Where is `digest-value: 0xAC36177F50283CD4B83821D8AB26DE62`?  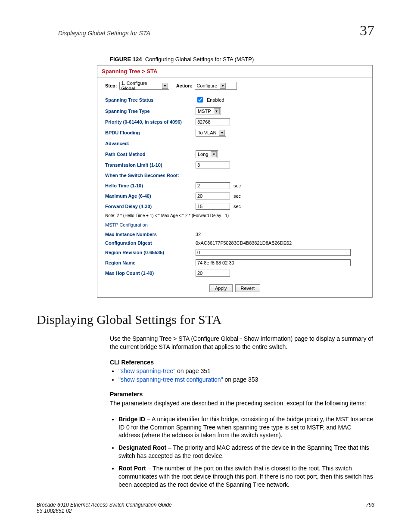
digest-value: 0xAC36177F50283CD4B83821D8AB26DE62 is located at coordinates (244, 243).